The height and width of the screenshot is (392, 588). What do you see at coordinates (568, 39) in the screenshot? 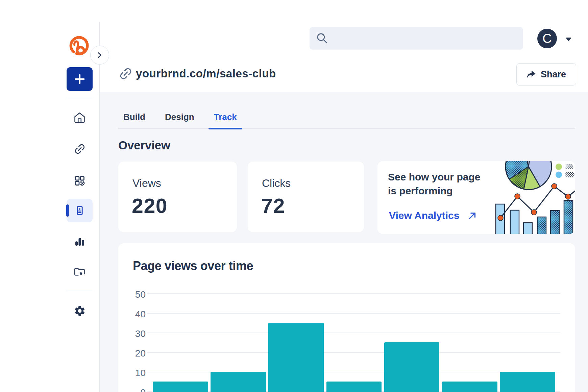
I see `chevron-down-icon` at bounding box center [568, 39].